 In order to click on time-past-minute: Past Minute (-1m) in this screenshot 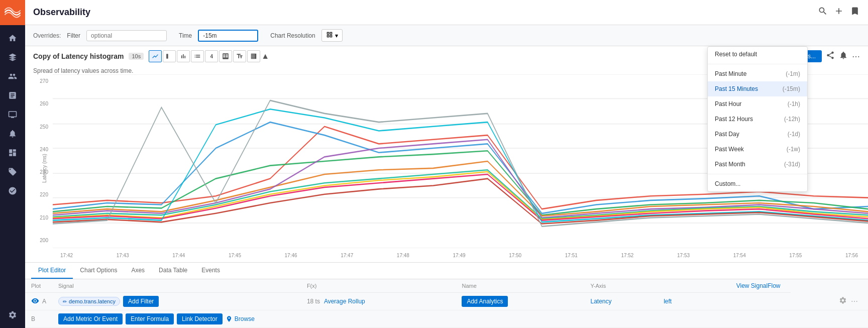, I will do `click(757, 74)`.